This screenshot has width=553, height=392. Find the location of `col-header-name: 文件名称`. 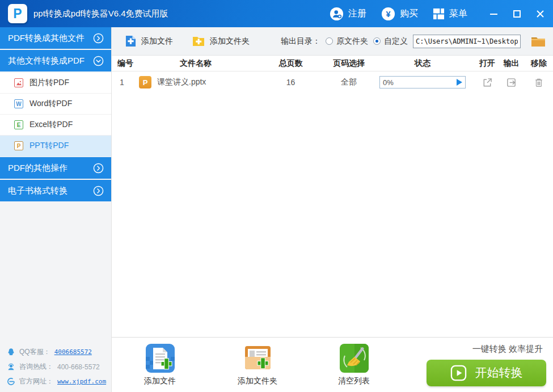

col-header-name: 文件名称 is located at coordinates (196, 64).